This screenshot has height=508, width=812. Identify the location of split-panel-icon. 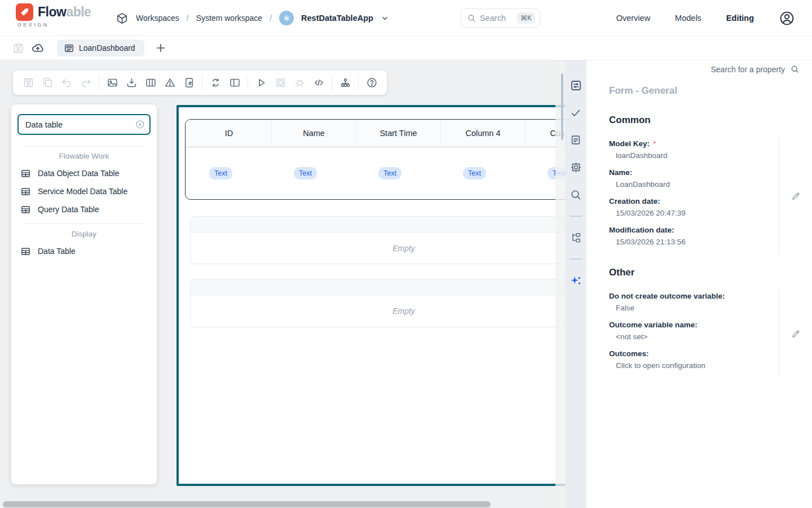
(235, 82).